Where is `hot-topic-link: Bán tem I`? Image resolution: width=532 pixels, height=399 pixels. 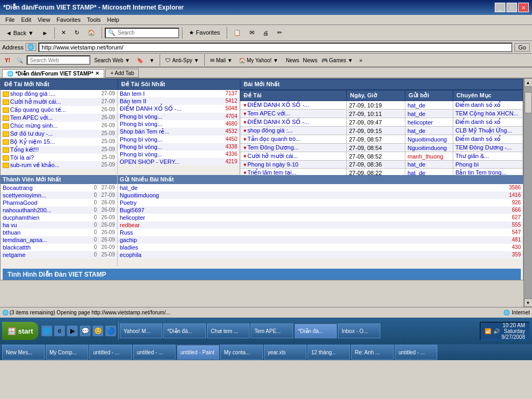 hot-topic-link: Bán tem I is located at coordinates (132, 94).